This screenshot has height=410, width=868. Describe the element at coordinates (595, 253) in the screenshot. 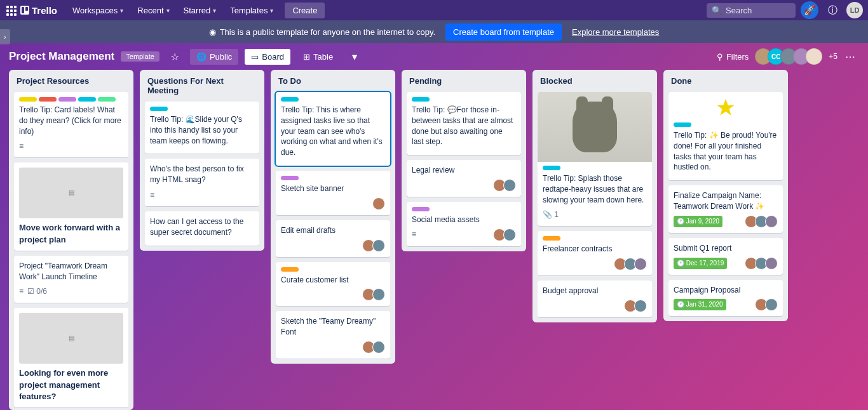

I see `card: Freelancer contracts` at that location.